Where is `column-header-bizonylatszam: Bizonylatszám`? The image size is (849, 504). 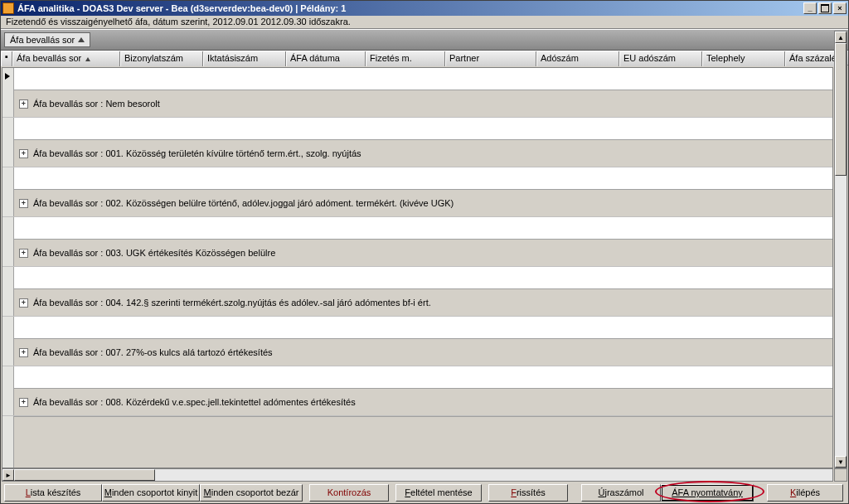 column-header-bizonylatszam: Bizonylatszám is located at coordinates (162, 59).